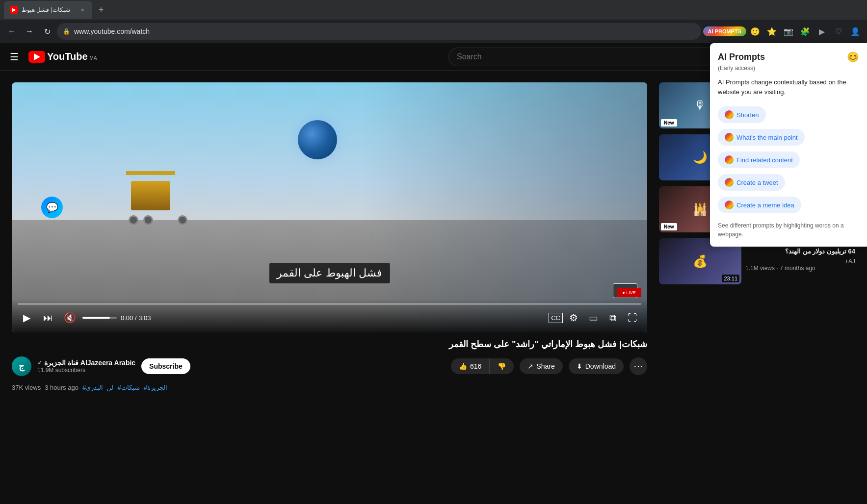 This screenshot has height=504, width=867. What do you see at coordinates (805, 31) in the screenshot?
I see `extension-button: 🧩` at bounding box center [805, 31].